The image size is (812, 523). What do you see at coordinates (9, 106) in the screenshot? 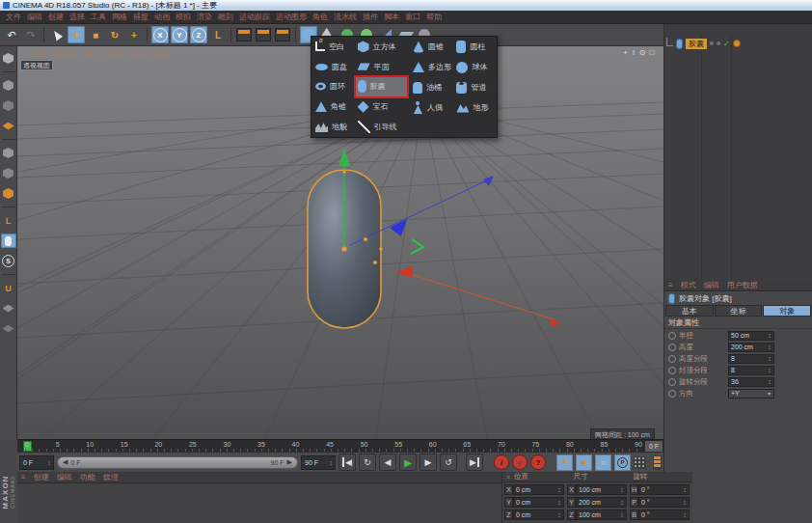
I see `texture-mode-button` at bounding box center [9, 106].